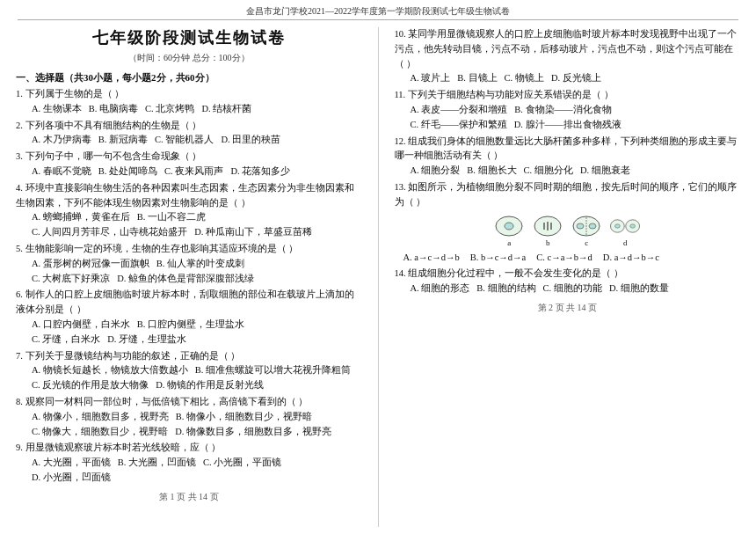 The image size is (756, 534). I want to click on q10-options: A. 玻片上 B. 目镜上 C. 物镜上 D. 反光镜上, so click(576, 79).